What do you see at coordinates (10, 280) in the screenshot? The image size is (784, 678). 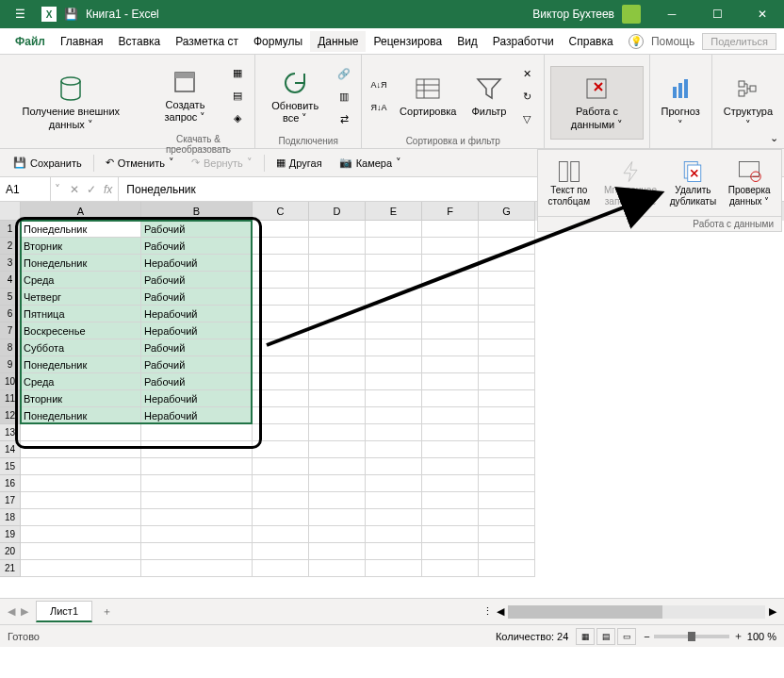 I see `row-header: 4` at bounding box center [10, 280].